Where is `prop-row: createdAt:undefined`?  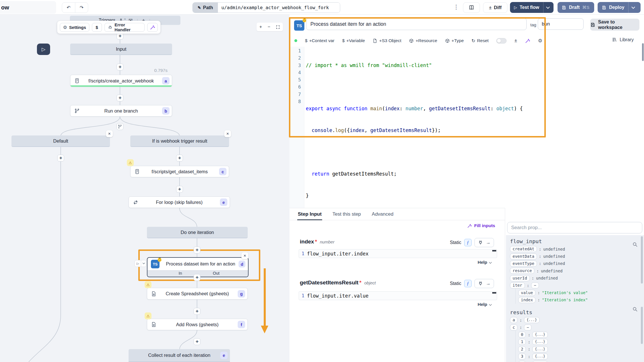
prop-row: createdAt:undefined is located at coordinates (575, 249).